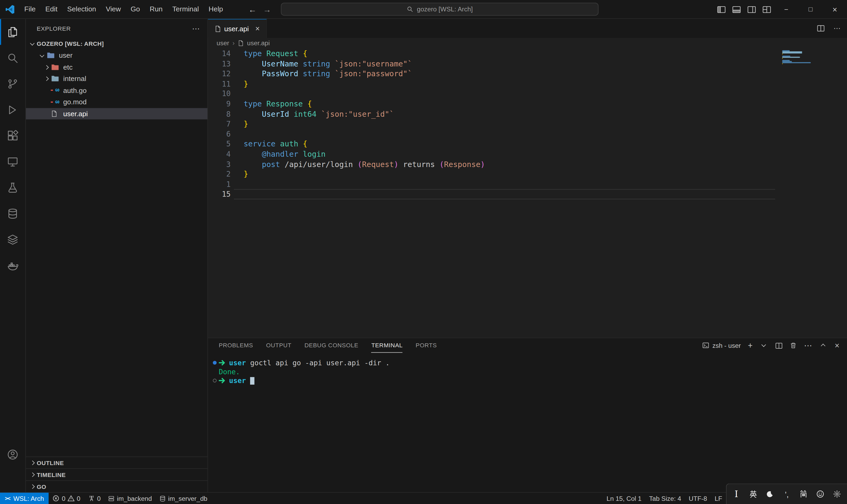  I want to click on ime-settings-gear-icon, so click(837, 494).